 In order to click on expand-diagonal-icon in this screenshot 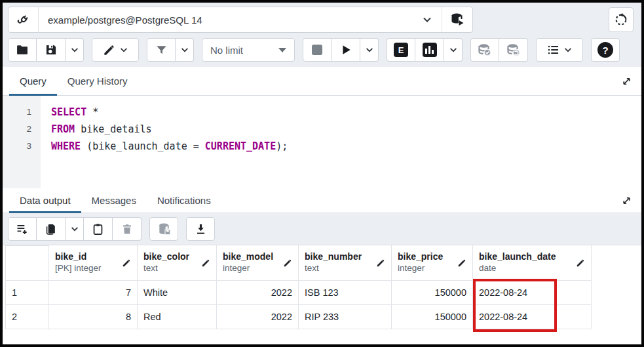, I will do `click(626, 201)`.